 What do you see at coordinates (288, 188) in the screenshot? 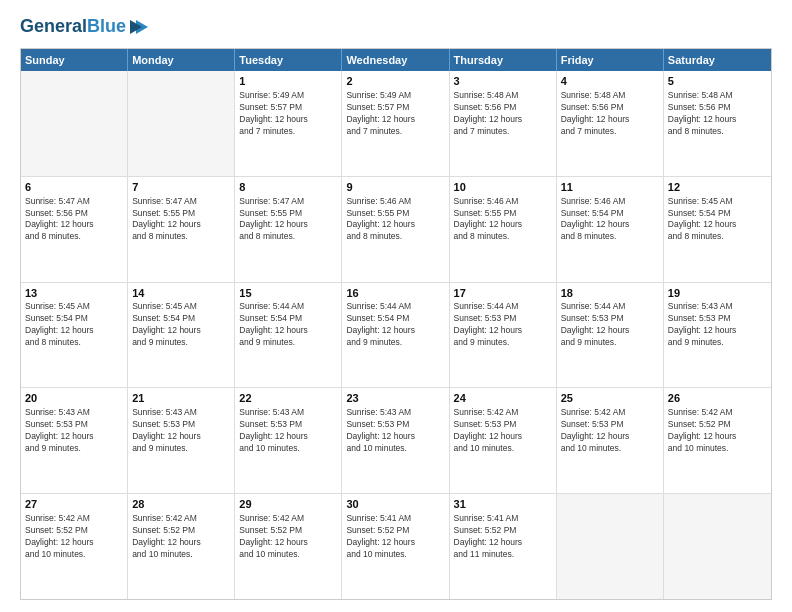
I see `day-number: 8` at bounding box center [288, 188].